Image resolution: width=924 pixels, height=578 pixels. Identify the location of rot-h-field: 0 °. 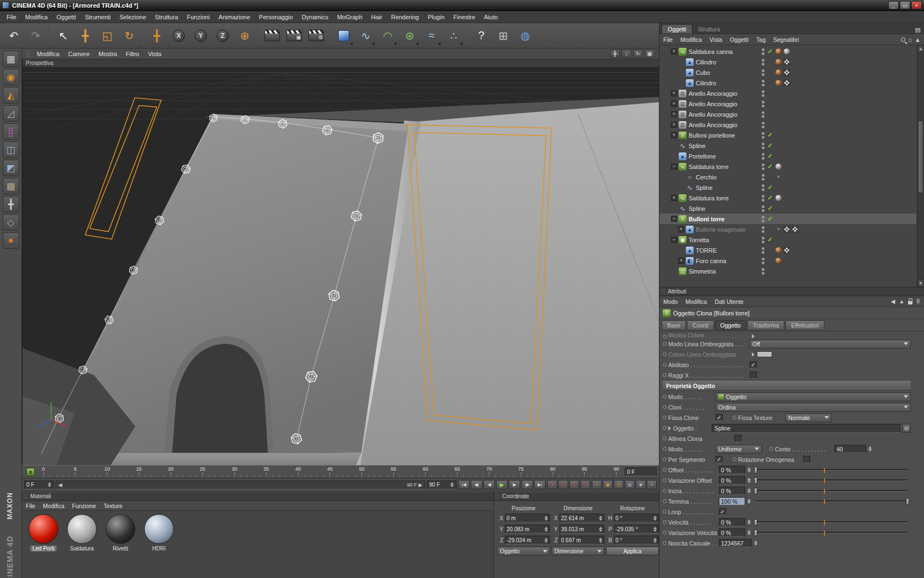
(636, 518).